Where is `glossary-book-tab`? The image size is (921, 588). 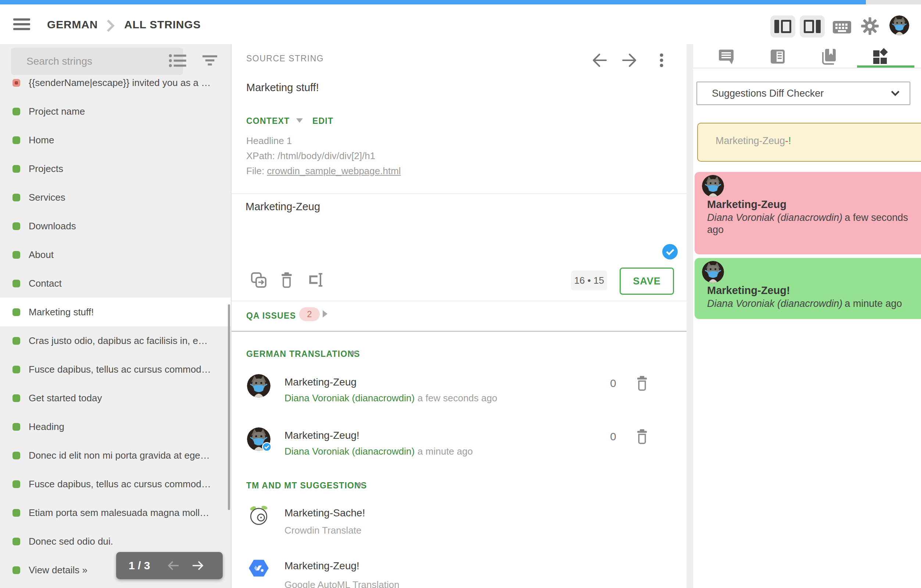
glossary-book-tab is located at coordinates (828, 57).